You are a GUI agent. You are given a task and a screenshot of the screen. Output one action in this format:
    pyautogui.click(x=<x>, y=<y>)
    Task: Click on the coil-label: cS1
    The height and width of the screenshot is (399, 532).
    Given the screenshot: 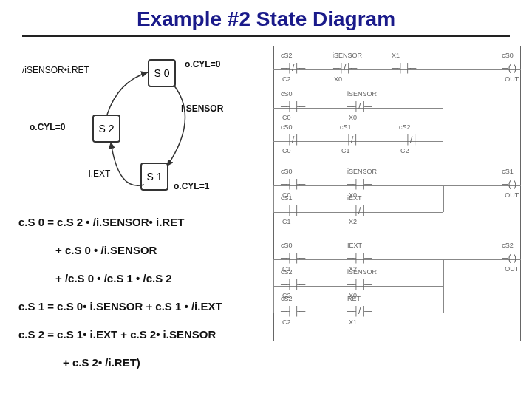 What is the action you would take?
    pyautogui.click(x=508, y=171)
    